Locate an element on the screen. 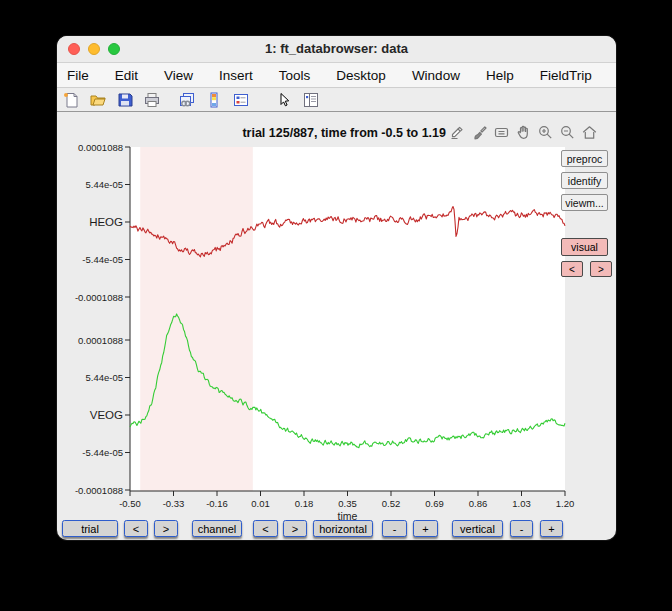 The width and height of the screenshot is (672, 611). plot-browser-icon is located at coordinates (311, 100).